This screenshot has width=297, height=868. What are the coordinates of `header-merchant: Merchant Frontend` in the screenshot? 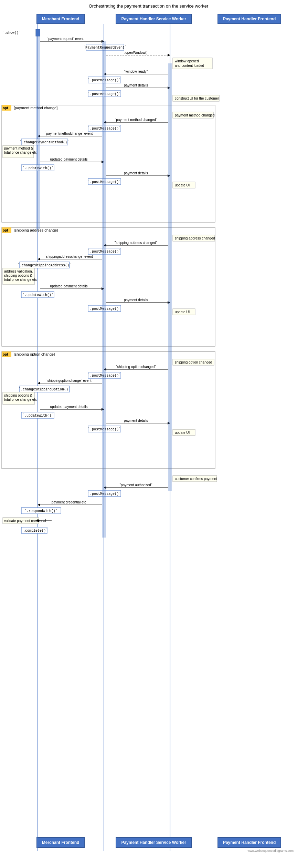 It's located at (61, 19).